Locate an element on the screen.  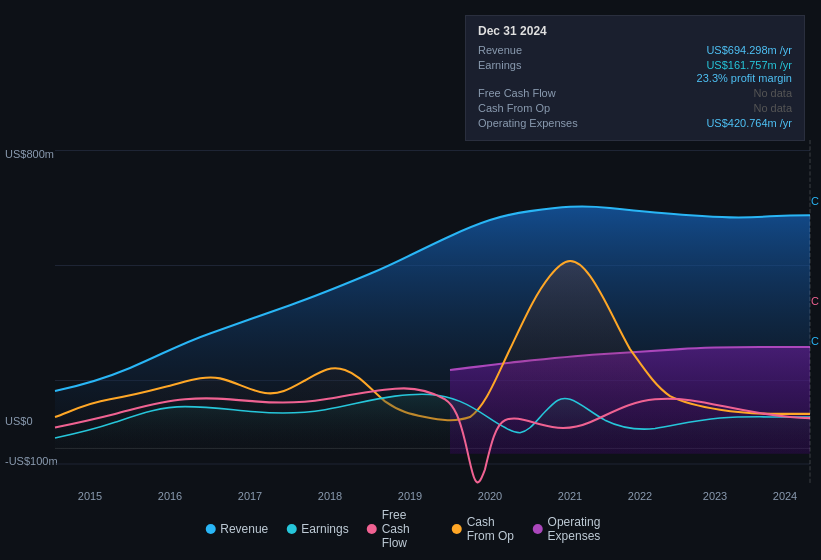
tooltip-row-revenue: Revenue US$694.298m /yr is located at coordinates (635, 50).